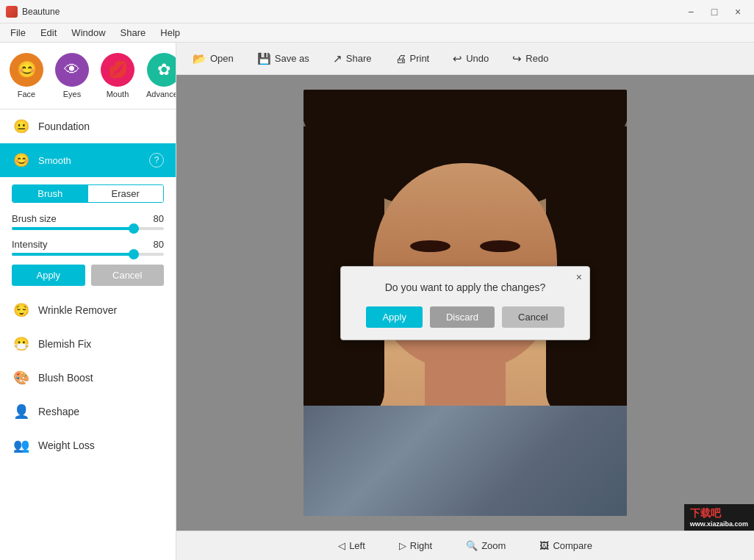 This screenshot has height=560, width=754. I want to click on dialog-close-button: ×, so click(579, 277).